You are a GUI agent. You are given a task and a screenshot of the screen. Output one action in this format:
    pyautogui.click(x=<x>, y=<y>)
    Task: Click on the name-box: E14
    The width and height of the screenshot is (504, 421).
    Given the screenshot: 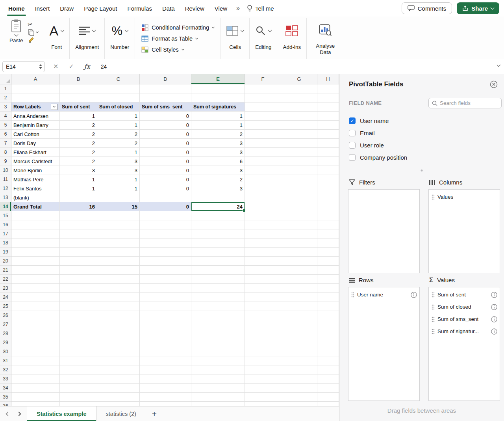 What is the action you would take?
    pyautogui.click(x=24, y=67)
    